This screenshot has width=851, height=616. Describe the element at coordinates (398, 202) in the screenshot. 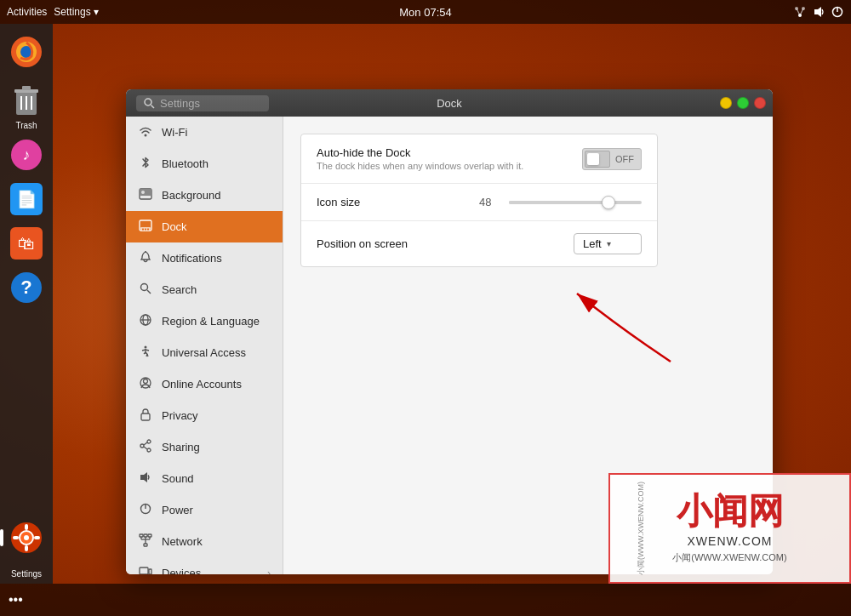

I see `icon-size-title: Icon size` at that location.